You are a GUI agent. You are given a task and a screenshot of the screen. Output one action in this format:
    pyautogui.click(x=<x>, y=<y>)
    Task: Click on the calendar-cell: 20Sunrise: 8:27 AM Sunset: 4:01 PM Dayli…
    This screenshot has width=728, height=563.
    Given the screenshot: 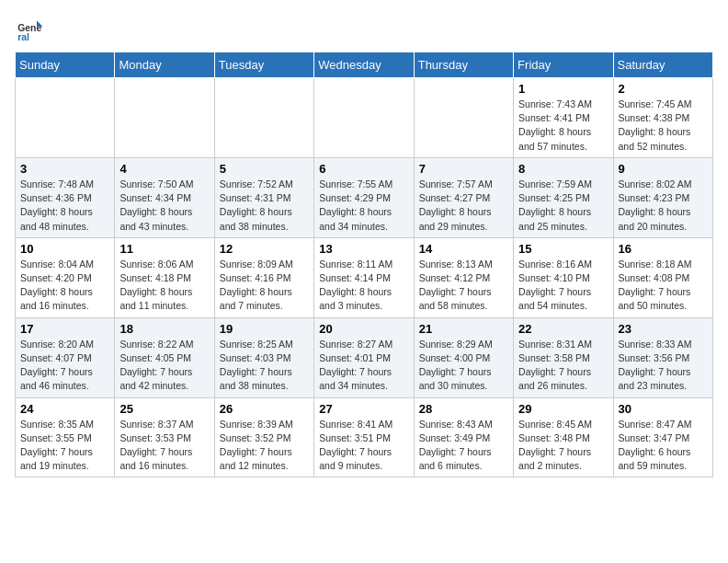 What is the action you would take?
    pyautogui.click(x=364, y=357)
    